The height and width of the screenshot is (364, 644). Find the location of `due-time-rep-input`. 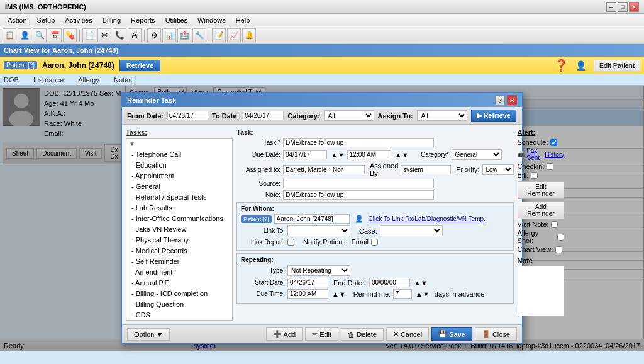

due-time-rep-input is located at coordinates (308, 293).